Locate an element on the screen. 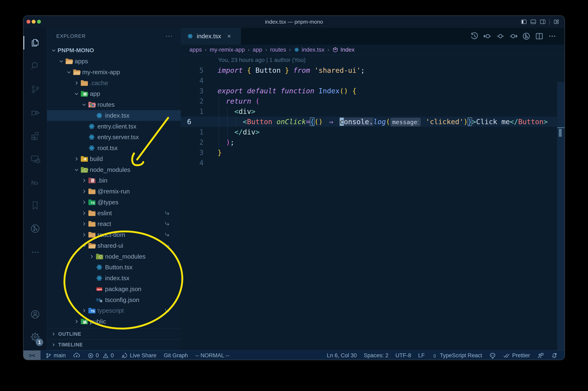 This screenshot has width=588, height=391. step-forward-icon is located at coordinates (513, 36).